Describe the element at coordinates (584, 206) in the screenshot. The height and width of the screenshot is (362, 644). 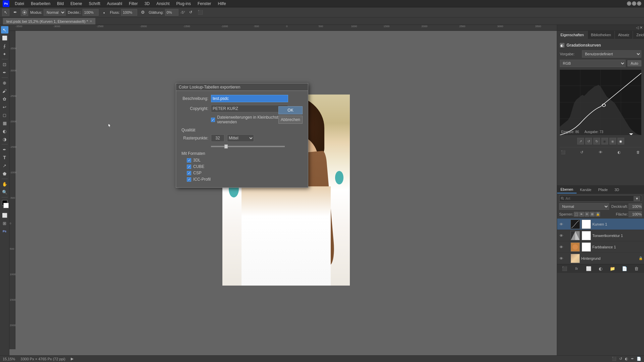
I see `layers-mode-select: Normal` at that location.